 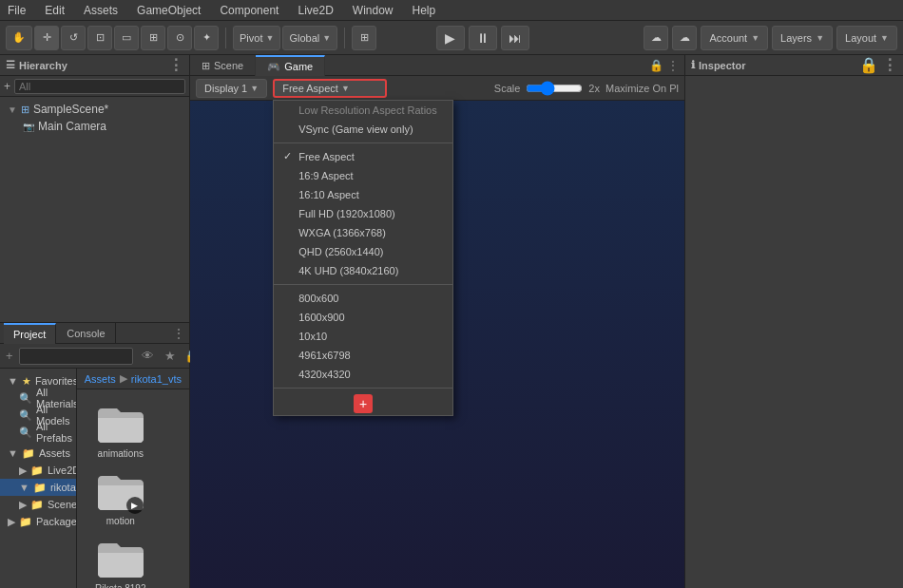 I want to click on tab-console-label: Console, so click(x=86, y=333).